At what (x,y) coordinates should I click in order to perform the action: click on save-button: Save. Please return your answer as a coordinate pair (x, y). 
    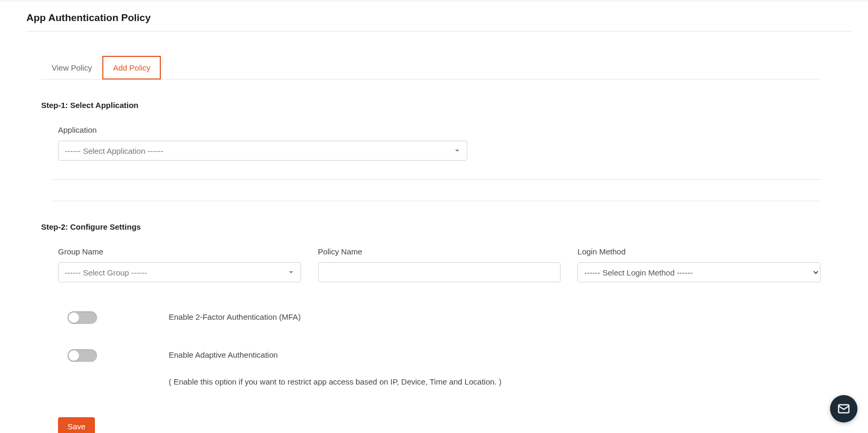
    Looking at the image, I should click on (76, 425).